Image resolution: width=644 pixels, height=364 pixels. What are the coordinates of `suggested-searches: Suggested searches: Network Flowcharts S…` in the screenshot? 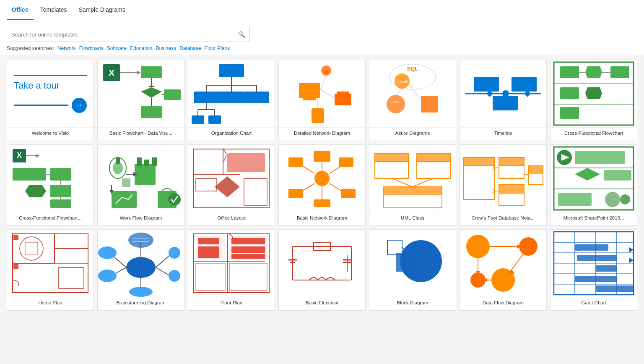 It's located at (322, 48).